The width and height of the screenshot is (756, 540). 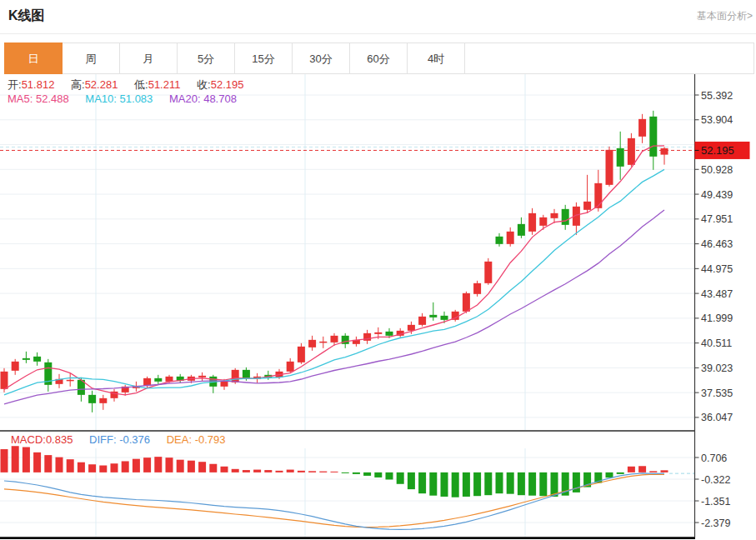 What do you see at coordinates (717, 170) in the screenshot?
I see `svg-text: 50.928` at bounding box center [717, 170].